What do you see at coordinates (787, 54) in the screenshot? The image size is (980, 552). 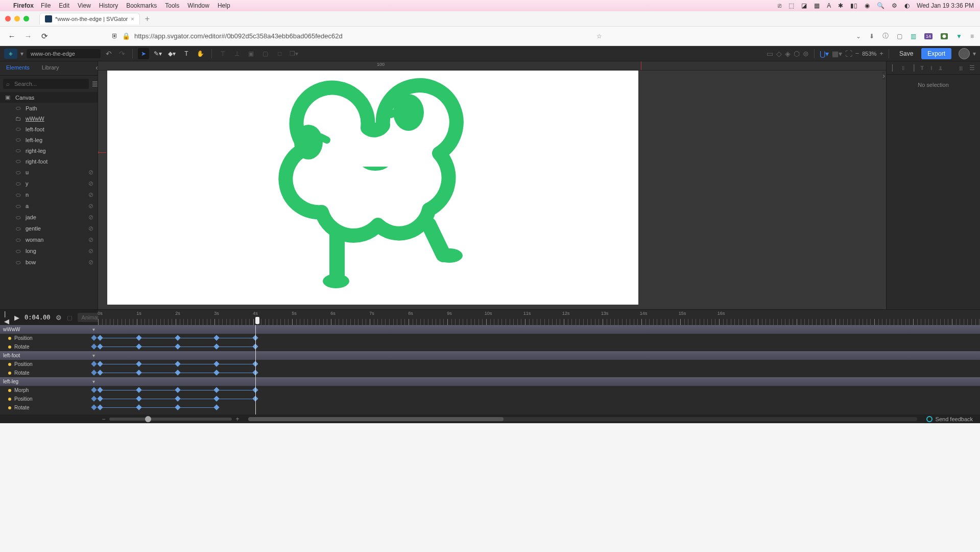 I see `snap-icon: ◈` at bounding box center [787, 54].